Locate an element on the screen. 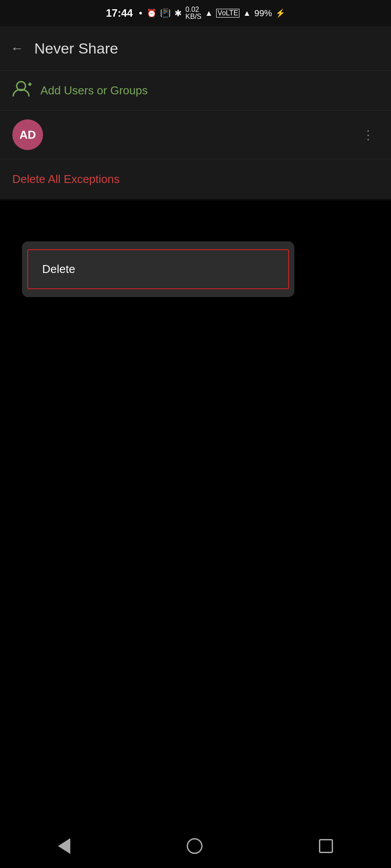  add-users-icon is located at coordinates (22, 90).